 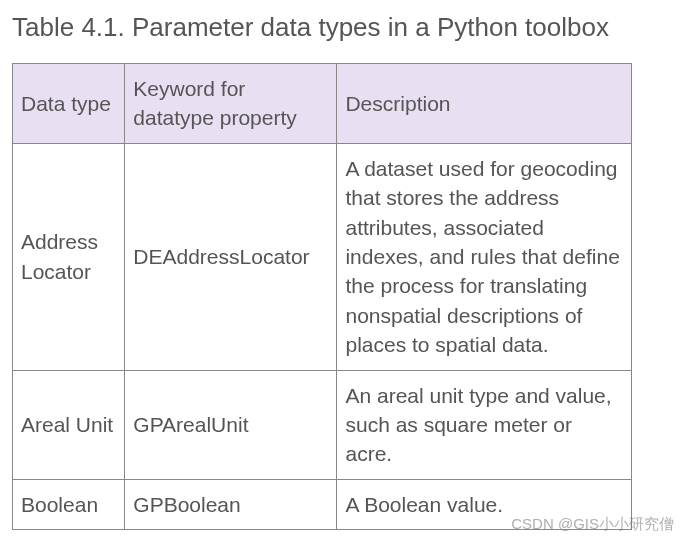 I want to click on cell-keyword: GPBoolean, so click(x=231, y=504).